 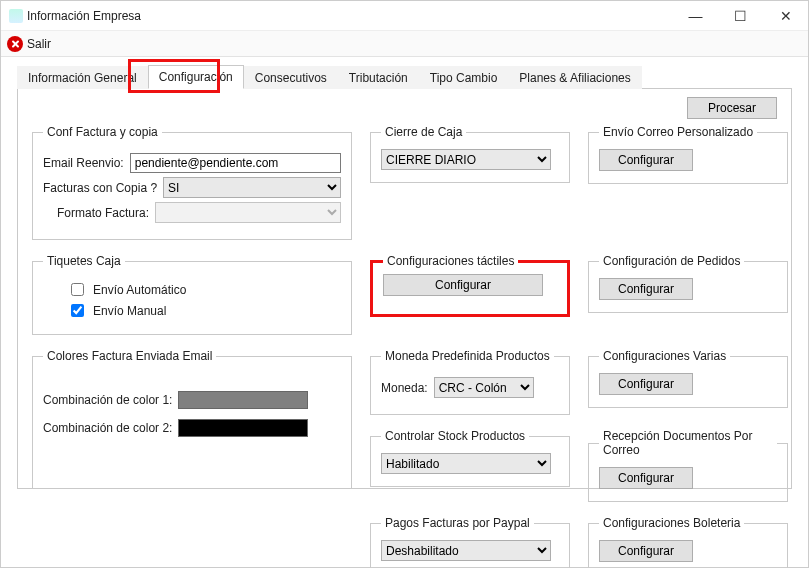 What do you see at coordinates (130, 311) in the screenshot?
I see `label-envio-manual: Envío Manual` at bounding box center [130, 311].